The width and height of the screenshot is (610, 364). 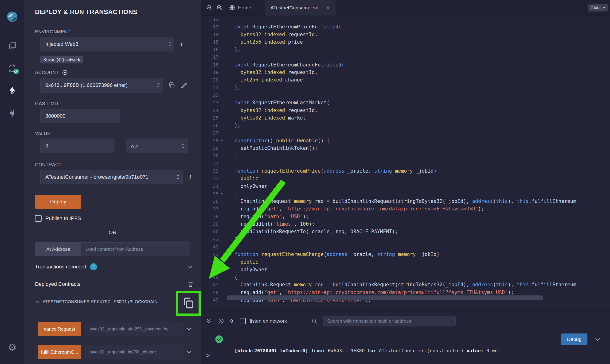 I want to click on zoom-in-icon, so click(x=219, y=8).